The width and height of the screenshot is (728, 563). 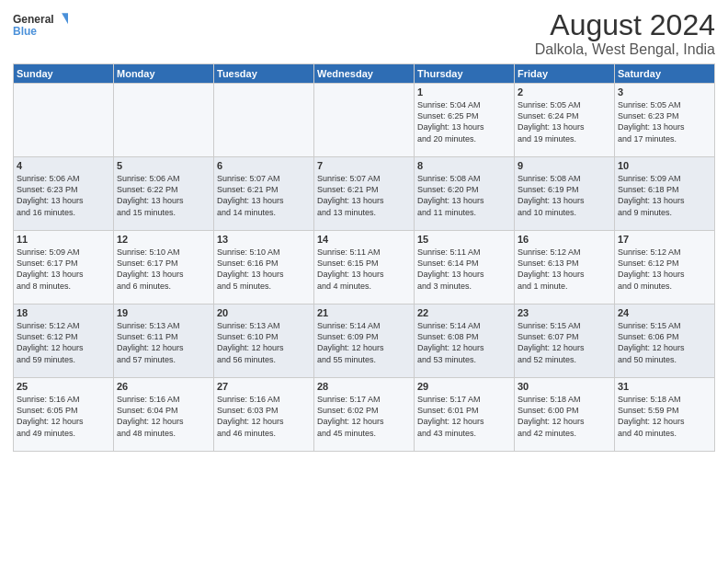 What do you see at coordinates (665, 416) in the screenshot?
I see `cell-details: Sunrise: 5:18 AM Sunset: 5:59 PM Dayligh…` at bounding box center [665, 416].